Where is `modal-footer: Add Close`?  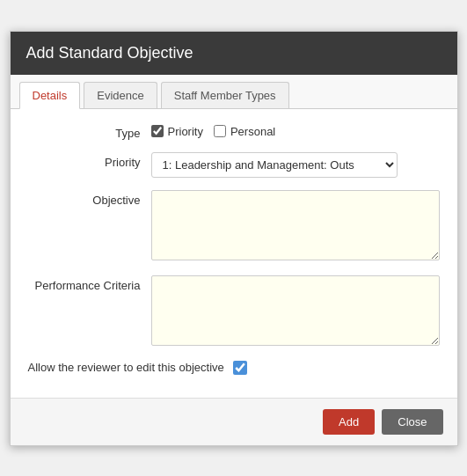
modal-footer: Add Close is located at coordinates (234, 421).